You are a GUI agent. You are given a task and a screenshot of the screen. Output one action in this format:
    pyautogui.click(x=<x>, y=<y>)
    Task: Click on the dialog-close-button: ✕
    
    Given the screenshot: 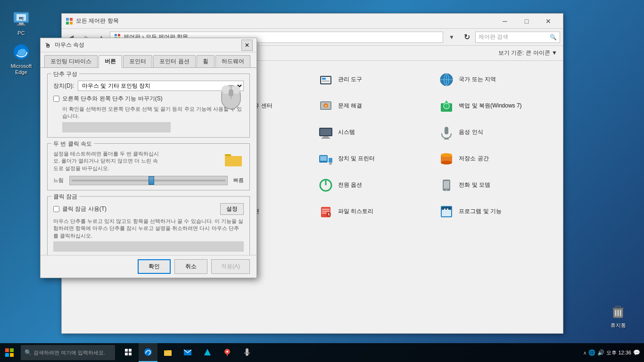 What is the action you would take?
    pyautogui.click(x=247, y=45)
    